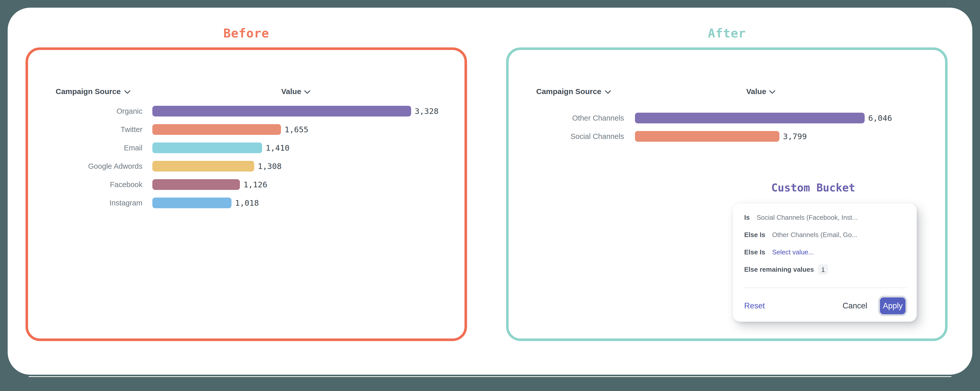  I want to click on dialog-divider, so click(825, 288).